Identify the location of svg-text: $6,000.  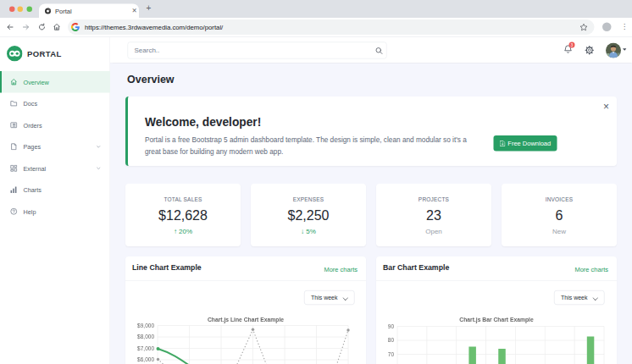
(146, 359).